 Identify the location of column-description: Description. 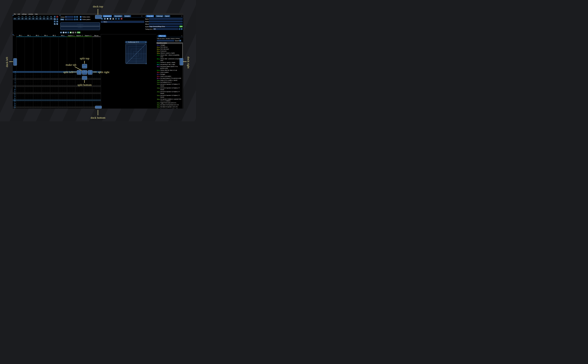
(164, 43).